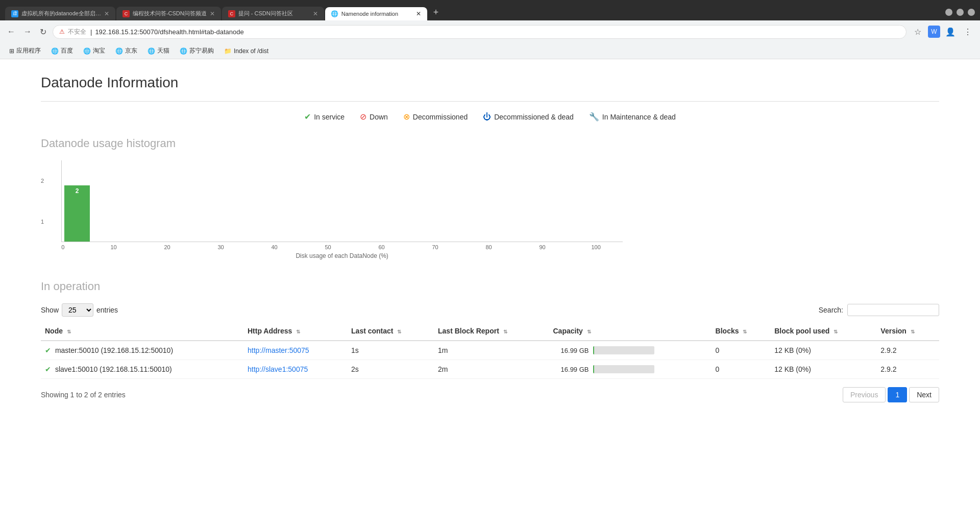 This screenshot has height=526, width=980. What do you see at coordinates (624, 369) in the screenshot?
I see `row2-bar-container` at bounding box center [624, 369].